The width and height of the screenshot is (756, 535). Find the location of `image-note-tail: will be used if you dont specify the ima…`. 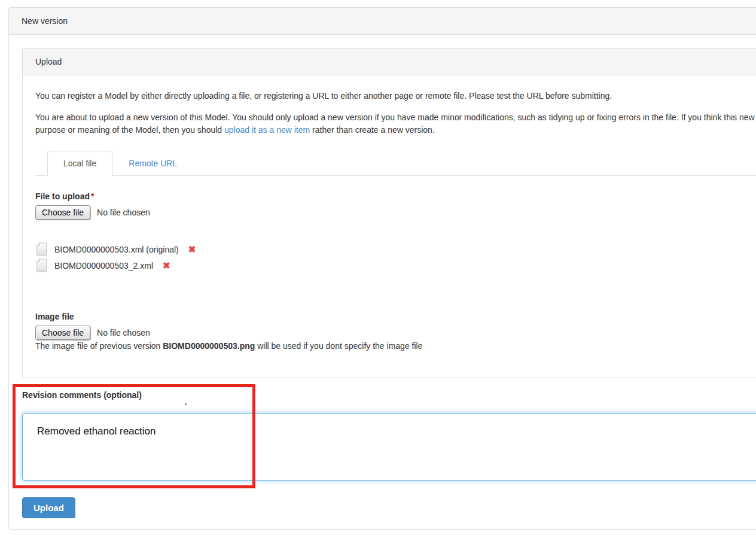

image-note-tail: will be used if you dont specify the ima… is located at coordinates (339, 346).